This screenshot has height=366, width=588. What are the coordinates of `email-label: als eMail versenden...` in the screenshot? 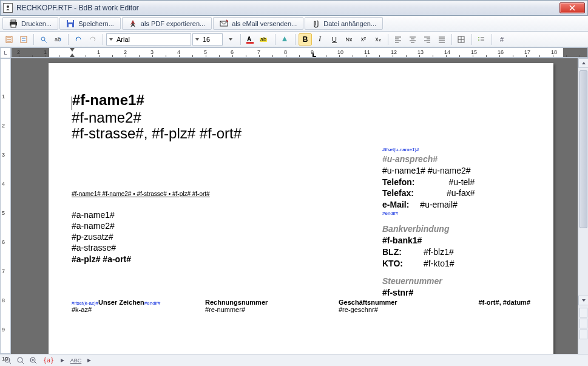 It's located at (265, 24).